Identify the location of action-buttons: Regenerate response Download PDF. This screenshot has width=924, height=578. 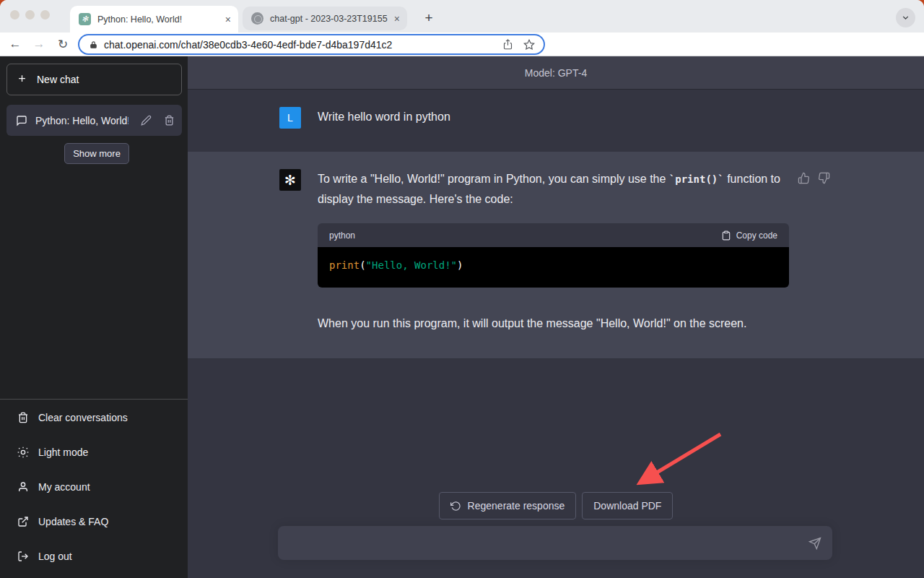
(556, 506).